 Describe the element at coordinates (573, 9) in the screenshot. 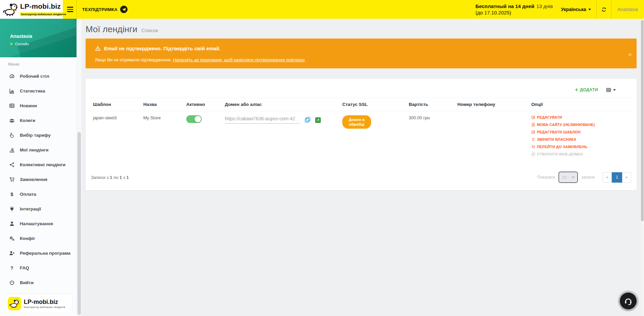

I see `language-label: Українська` at that location.